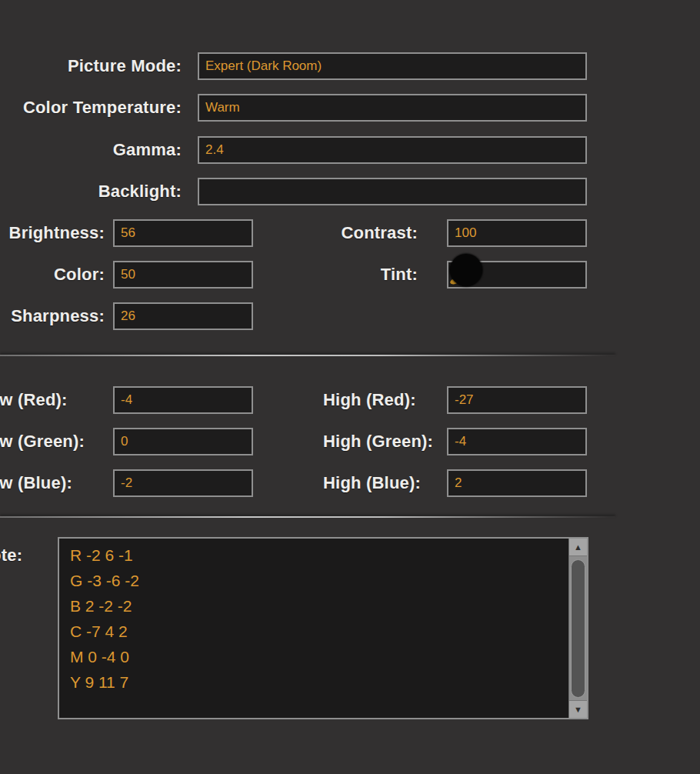 This screenshot has width=700, height=774. Describe the element at coordinates (466, 270) in the screenshot. I see `redaction-dot` at that location.